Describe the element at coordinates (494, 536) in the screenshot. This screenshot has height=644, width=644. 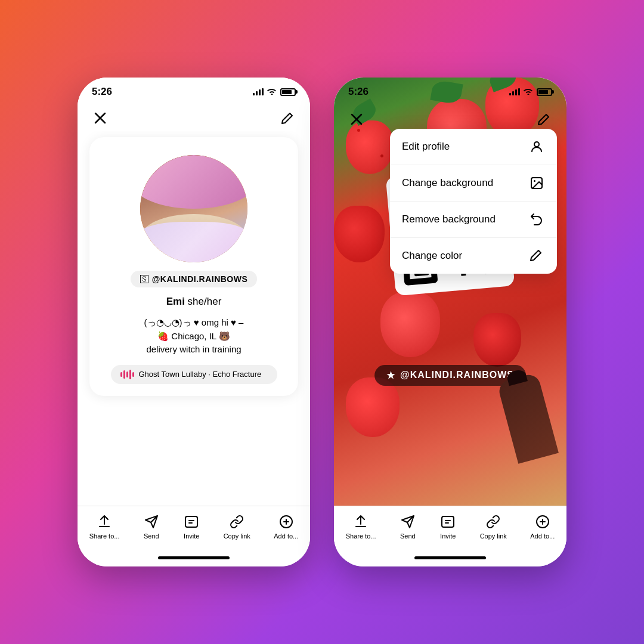
I see `copylink-label-2: Copy link` at that location.